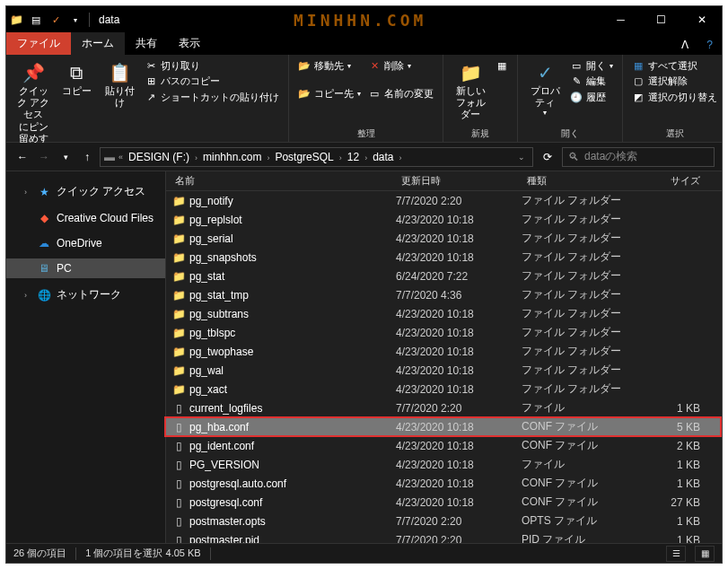 The height and width of the screenshot is (569, 728). What do you see at coordinates (443, 201) in the screenshot?
I see `file-row: 📁pg_notify7/7/2020 2:20ファイル フォルダー` at bounding box center [443, 201].